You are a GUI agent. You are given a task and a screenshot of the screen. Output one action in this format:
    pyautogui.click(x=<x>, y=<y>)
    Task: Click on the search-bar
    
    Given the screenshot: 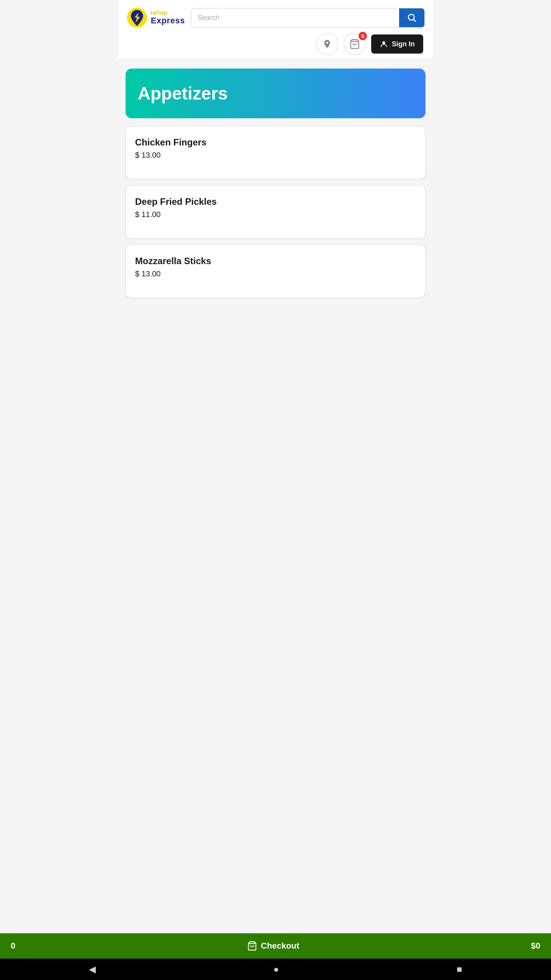 What is the action you would take?
    pyautogui.click(x=308, y=18)
    